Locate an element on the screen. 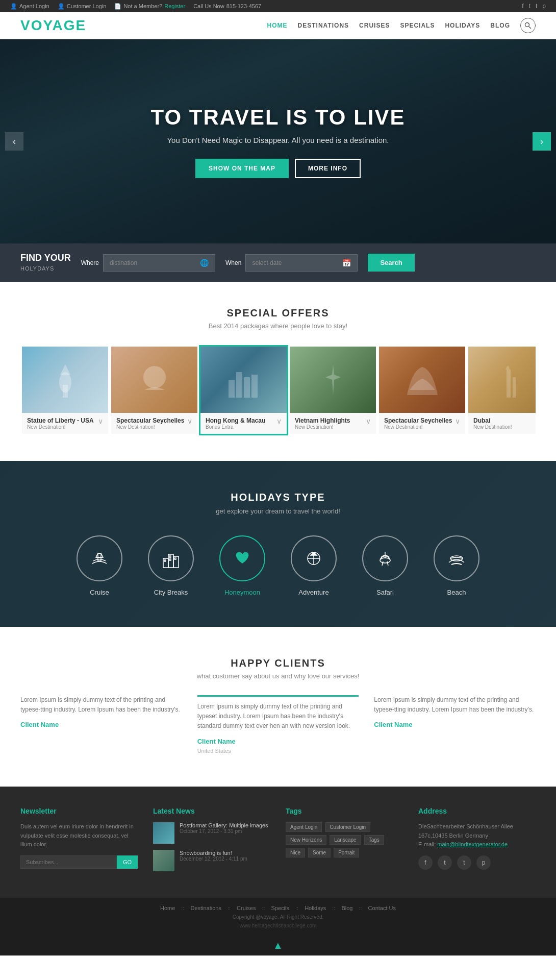 This screenshot has height=980, width=556. adventure-icon-circle is located at coordinates (314, 558).